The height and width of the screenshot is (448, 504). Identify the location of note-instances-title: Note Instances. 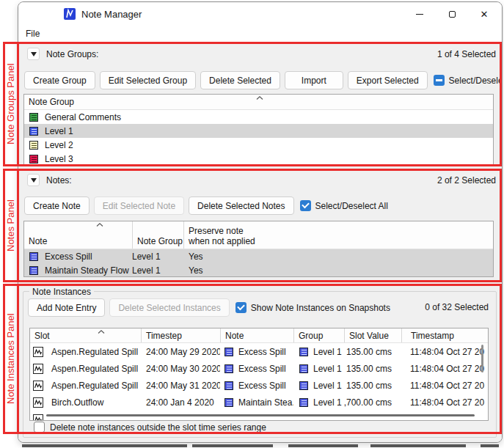
(62, 292).